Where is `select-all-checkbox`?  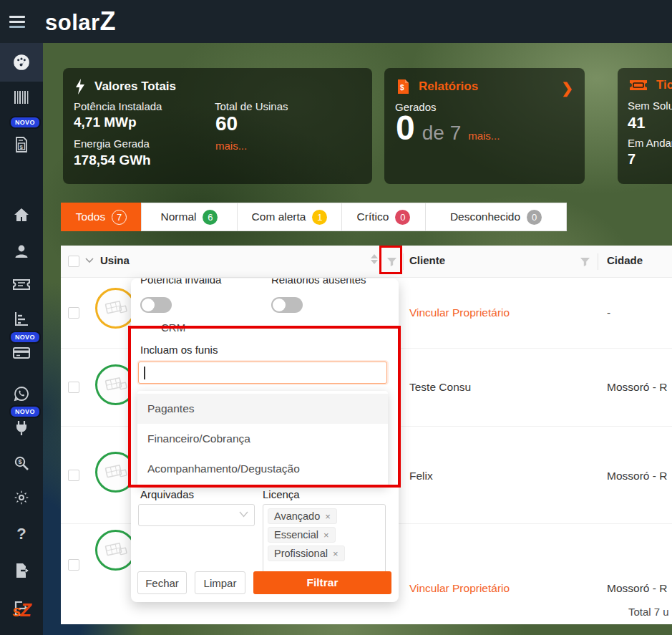 select-all-checkbox is located at coordinates (74, 261).